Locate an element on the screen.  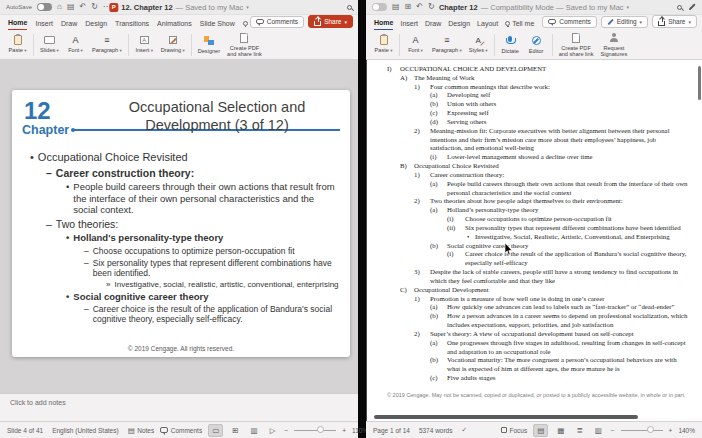
outline-text: Super’s theory: A view of occupational d… is located at coordinates (532, 334).